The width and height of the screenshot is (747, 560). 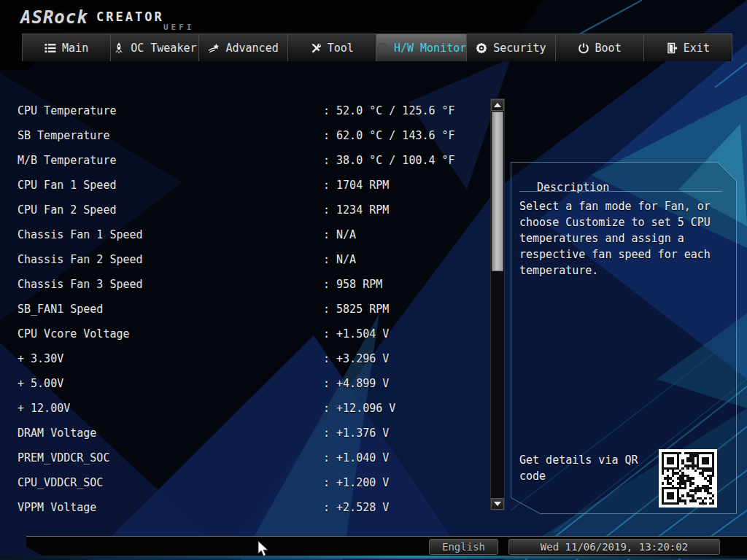 I want to click on row-label: CPU Fan 1 Speed, so click(x=67, y=185).